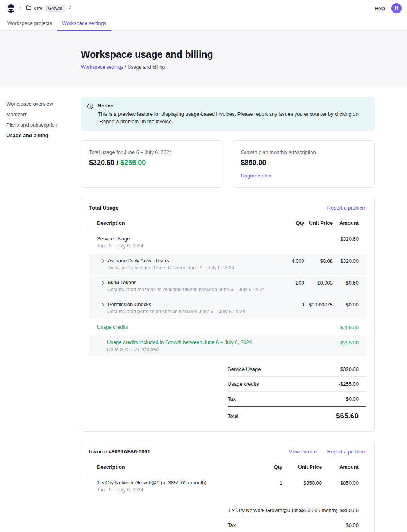  Describe the element at coordinates (102, 67) in the screenshot. I see `breadcrumb-parent-link: Workspace settings` at that location.